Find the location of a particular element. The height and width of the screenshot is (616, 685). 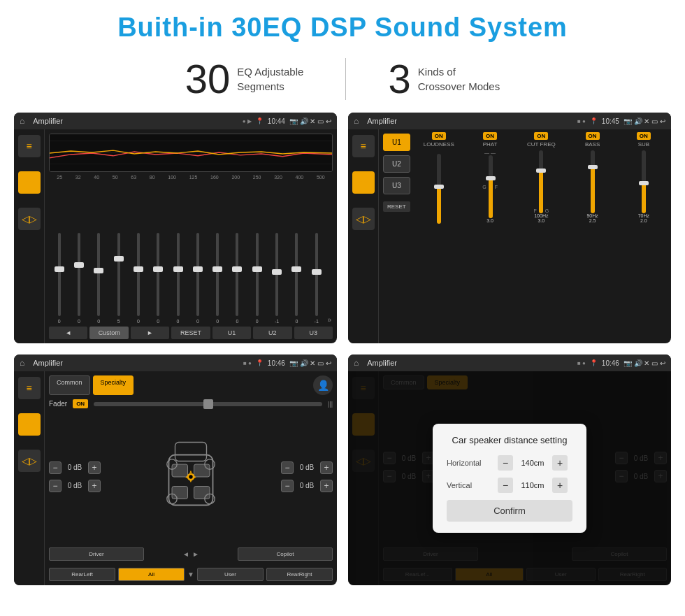

screen2-home-icon: ⌂ is located at coordinates (356, 121).